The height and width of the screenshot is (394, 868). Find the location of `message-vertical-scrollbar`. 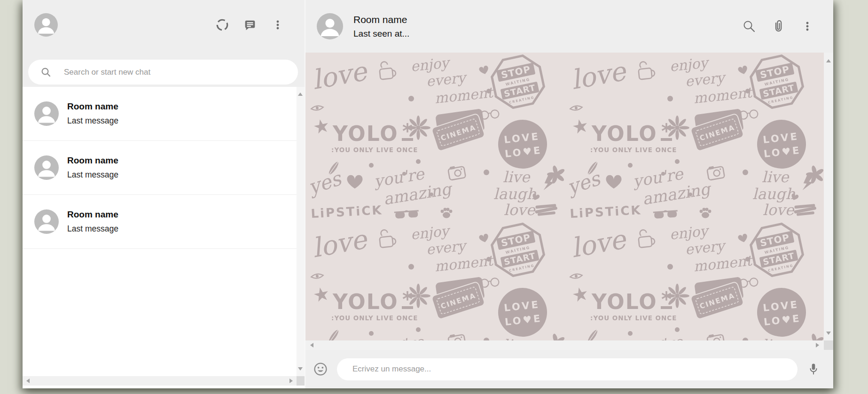

message-vertical-scrollbar is located at coordinates (829, 196).